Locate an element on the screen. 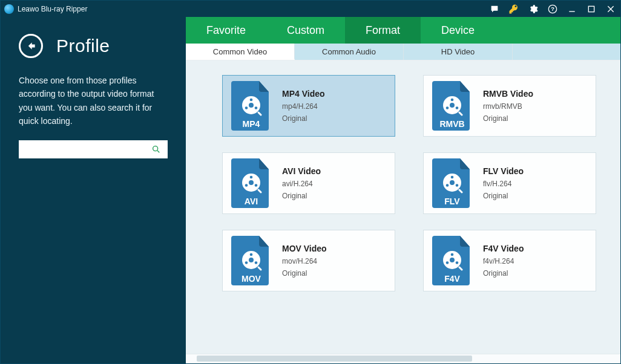 This screenshot has height=364, width=621. profile-card: FLV FLV Videoflv/H.264Original is located at coordinates (510, 183).